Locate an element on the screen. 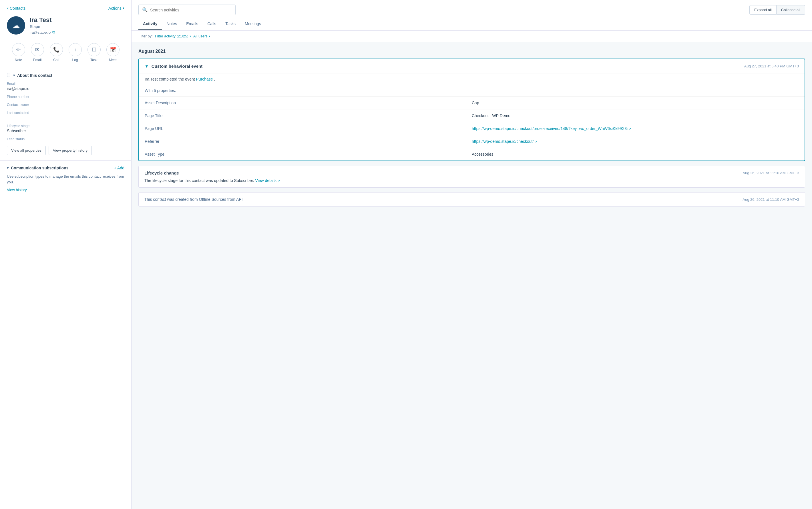 The image size is (812, 509). last-contacted-label: Last contacted is located at coordinates (65, 113).